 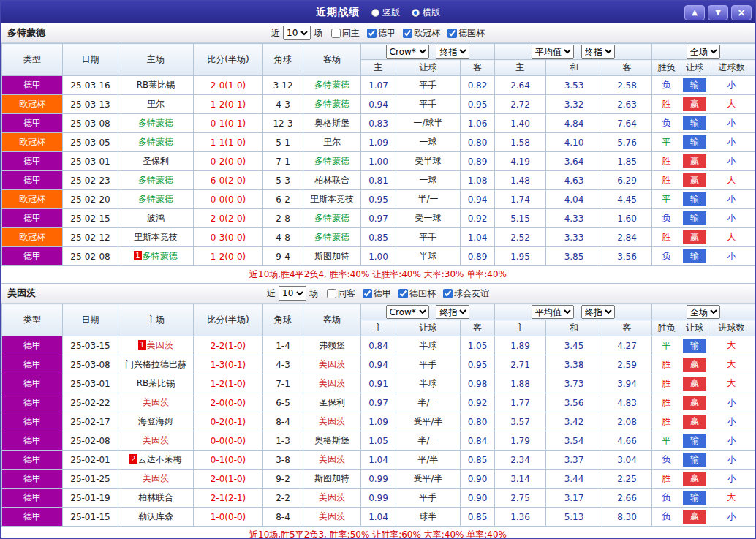 What do you see at coordinates (284, 105) in the screenshot?
I see `corner-cell: 4-3` at bounding box center [284, 105].